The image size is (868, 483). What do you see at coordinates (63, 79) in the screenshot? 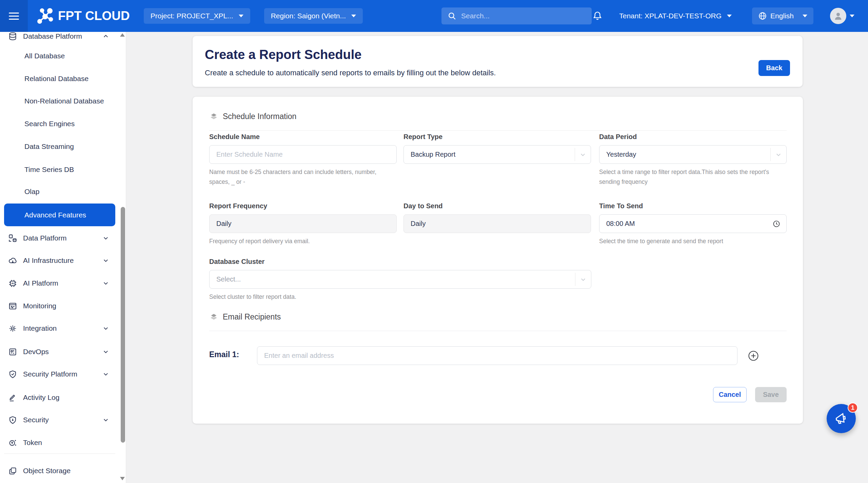
I see `sidebar-item-relational-database: Relational Database` at bounding box center [63, 79].